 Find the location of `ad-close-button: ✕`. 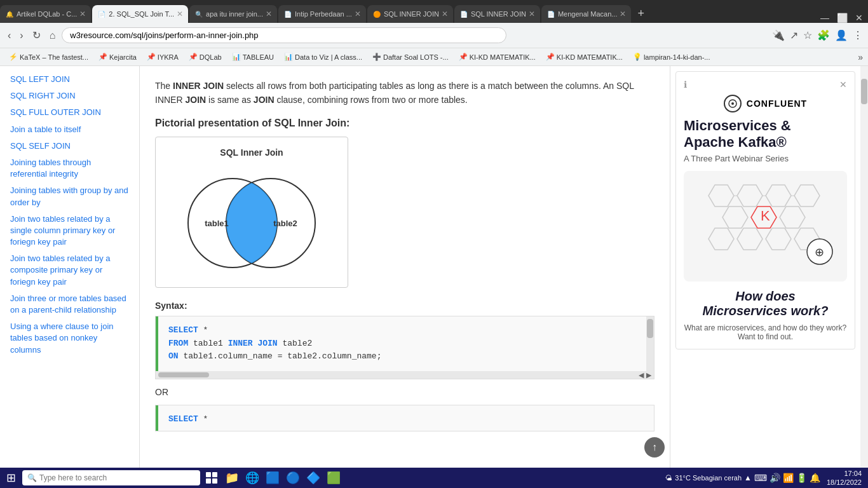

ad-close-button: ✕ is located at coordinates (843, 85).